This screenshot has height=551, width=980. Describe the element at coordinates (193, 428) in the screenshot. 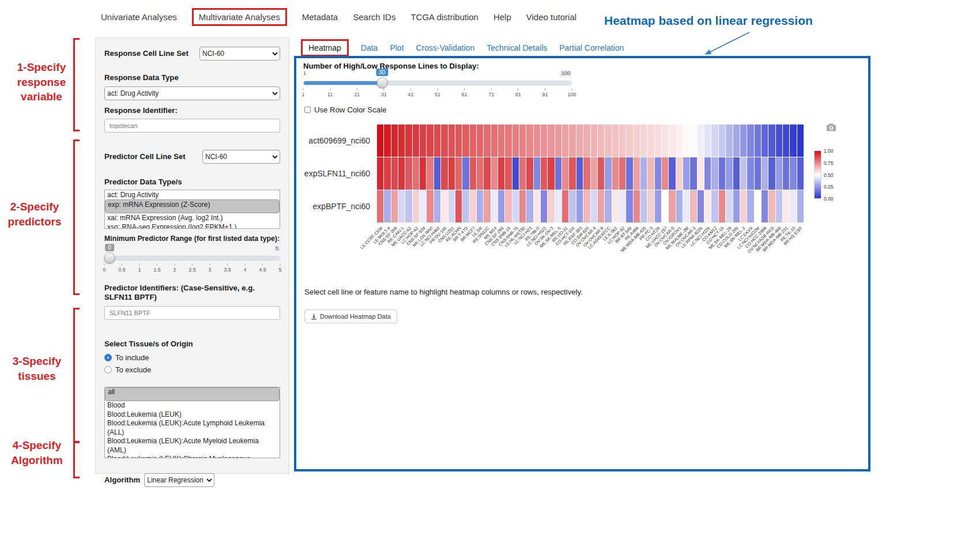

I see `tissue-option: Blood:Leukemia (LEUK):Acute Lymphoid Leu…` at that location.